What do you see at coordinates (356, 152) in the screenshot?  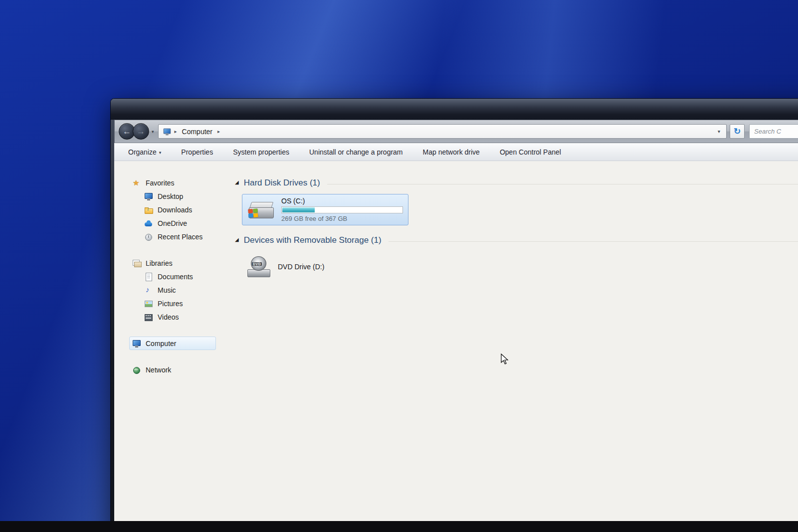 I see `uninstall-program-button: Uninstall or change a program` at bounding box center [356, 152].